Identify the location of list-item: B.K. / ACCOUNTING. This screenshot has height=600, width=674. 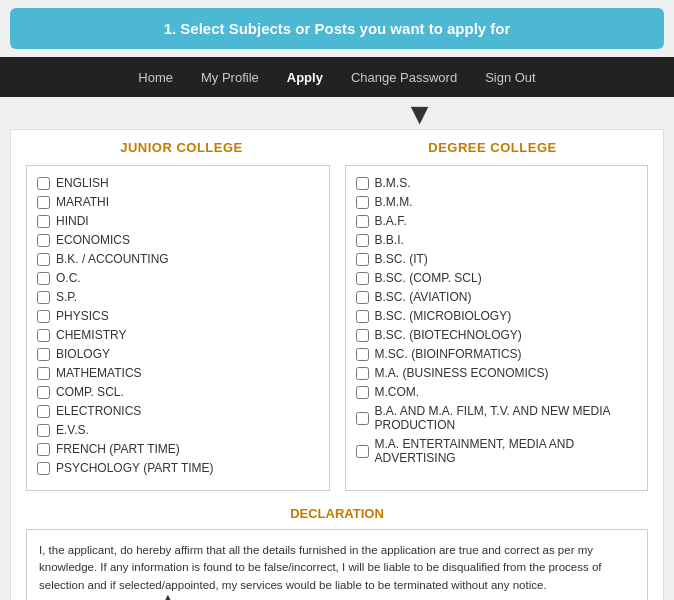
(178, 259).